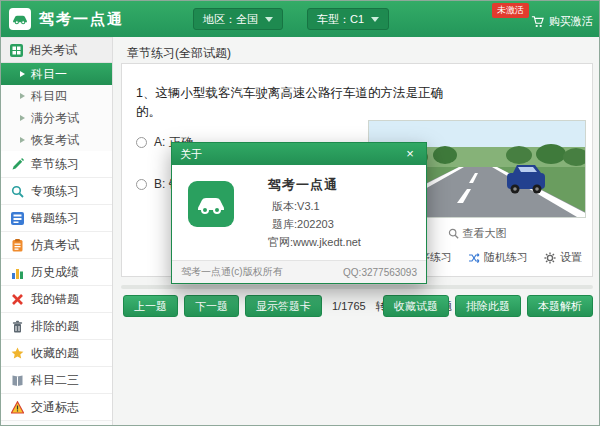 This screenshot has height=426, width=600. I want to click on header-bar: 驾考一点通 地区：全国 车型：C1 未激活 购买激活, so click(300, 19).